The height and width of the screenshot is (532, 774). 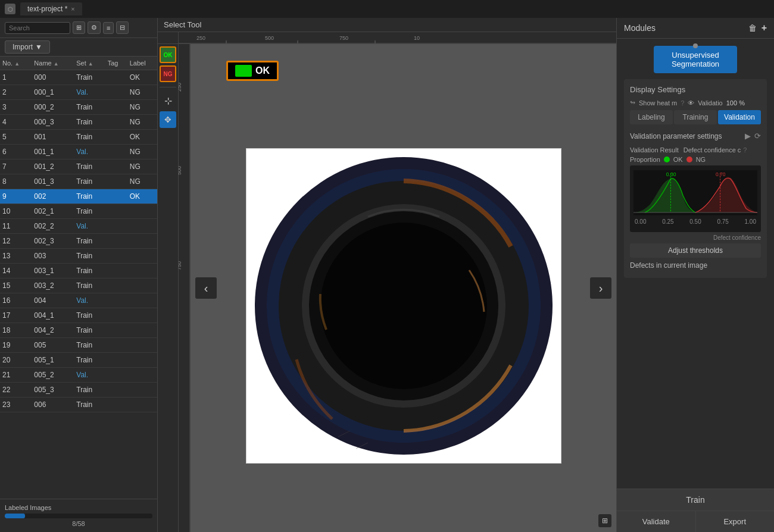 What do you see at coordinates (79, 390) in the screenshot?
I see `table-row: 22005_3Train` at bounding box center [79, 390].